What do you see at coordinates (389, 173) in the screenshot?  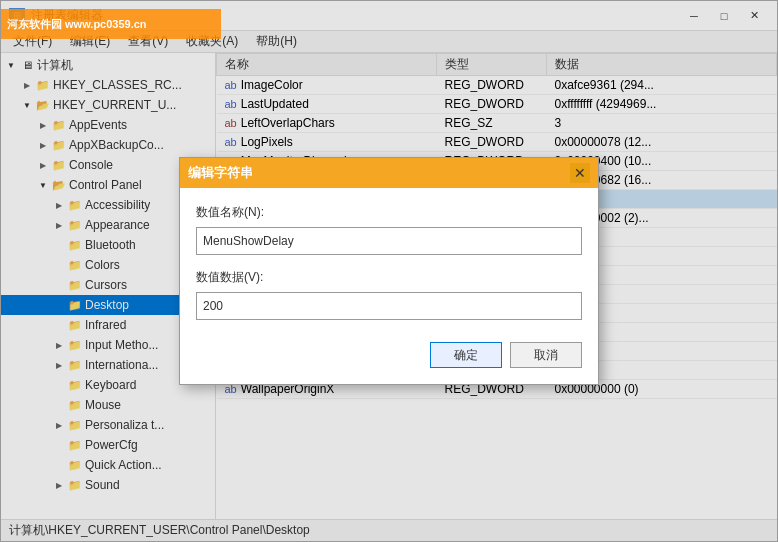 I see `dialog-title-bar: 编辑字符串 ✕` at bounding box center [389, 173].